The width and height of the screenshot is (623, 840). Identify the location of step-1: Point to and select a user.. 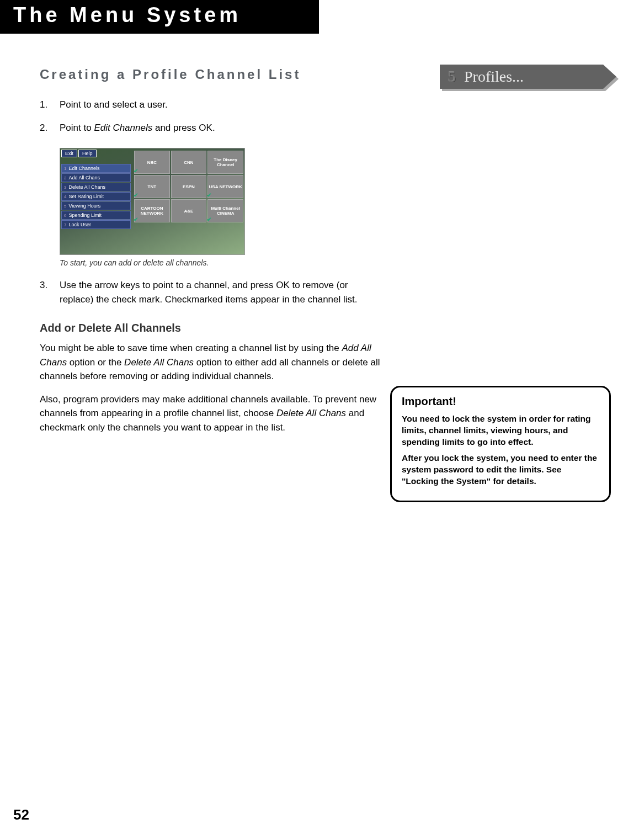
(211, 105).